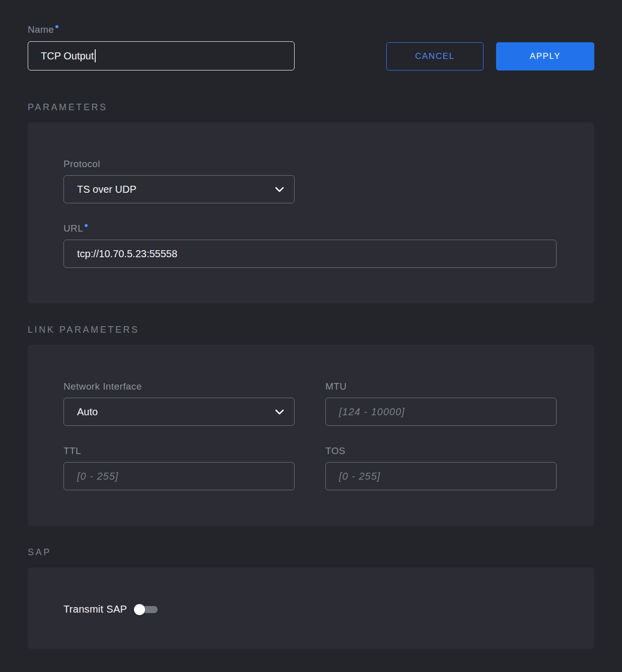 Image resolution: width=622 pixels, height=672 pixels. What do you see at coordinates (311, 164) in the screenshot?
I see `protocol-label: Protocol` at bounding box center [311, 164].